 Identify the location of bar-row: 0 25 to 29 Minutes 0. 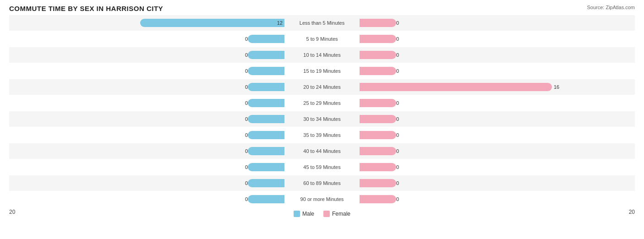
(322, 103).